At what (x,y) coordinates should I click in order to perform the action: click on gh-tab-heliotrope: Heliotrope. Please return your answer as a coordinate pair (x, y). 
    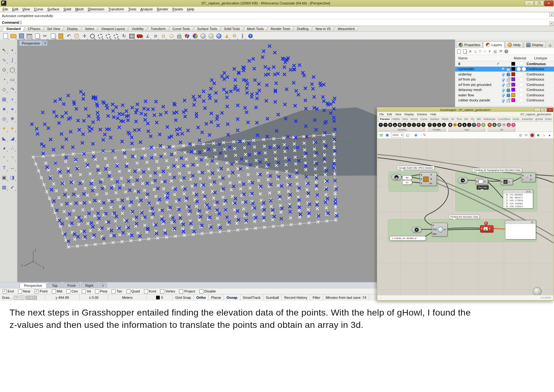
    Looking at the image, I should click on (490, 119).